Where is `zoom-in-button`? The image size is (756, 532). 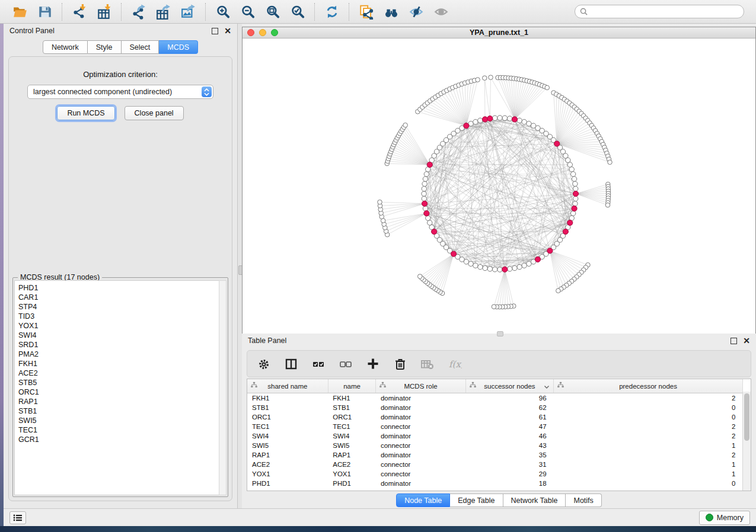 zoom-in-button is located at coordinates (223, 12).